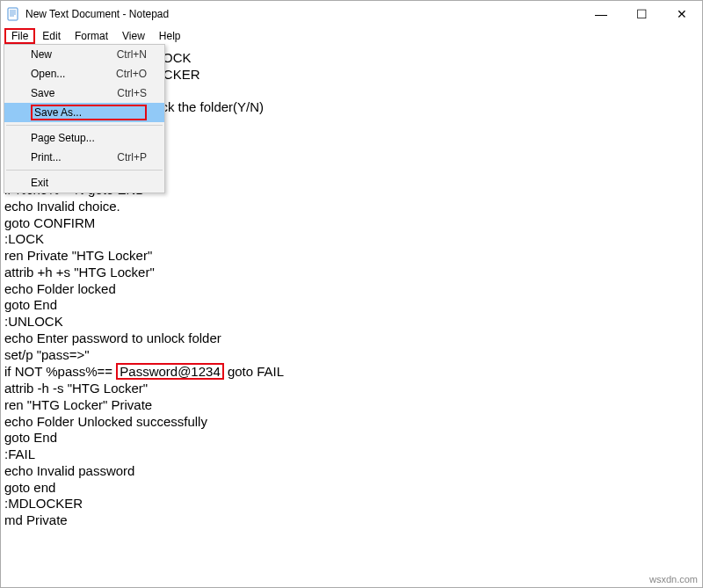  Describe the element at coordinates (352, 223) in the screenshot. I see `text-line: goto CONFIRM` at that location.